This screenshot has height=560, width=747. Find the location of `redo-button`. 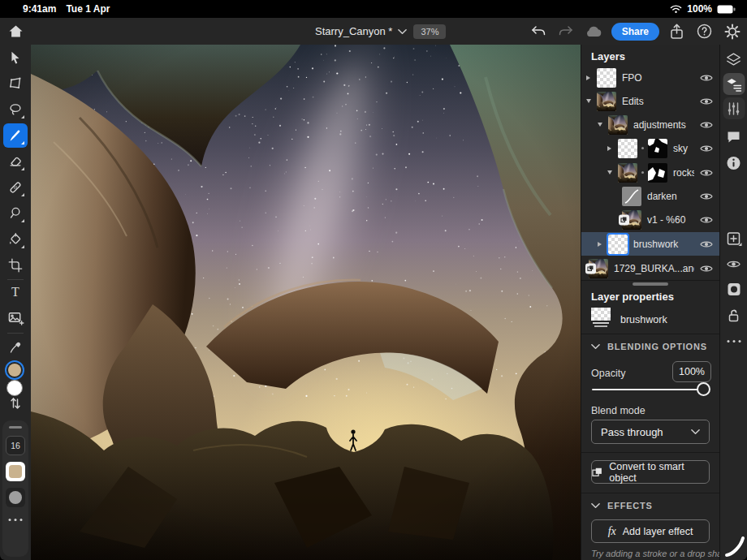

redo-button is located at coordinates (567, 31).